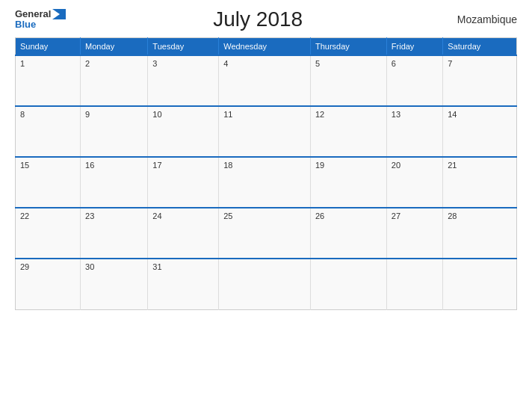 This screenshot has width=532, height=411. I want to click on calendar-day-12: 12, so click(348, 132).